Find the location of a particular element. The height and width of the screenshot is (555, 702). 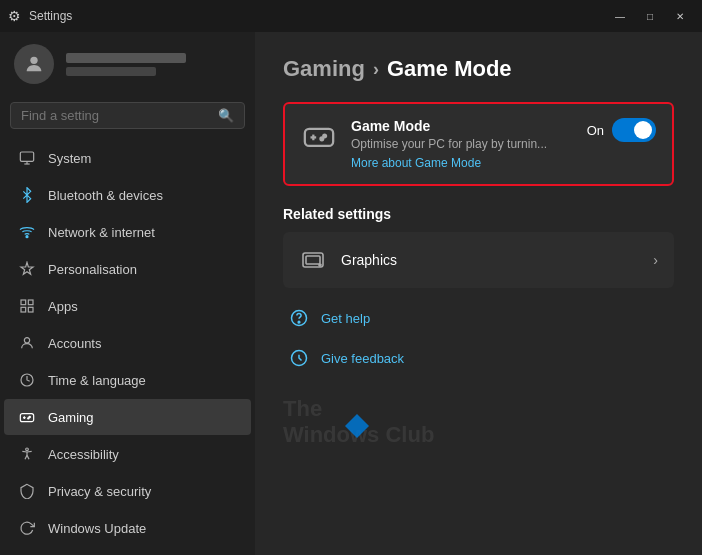

sidebar-item-gaming: Gaming is located at coordinates (128, 417).